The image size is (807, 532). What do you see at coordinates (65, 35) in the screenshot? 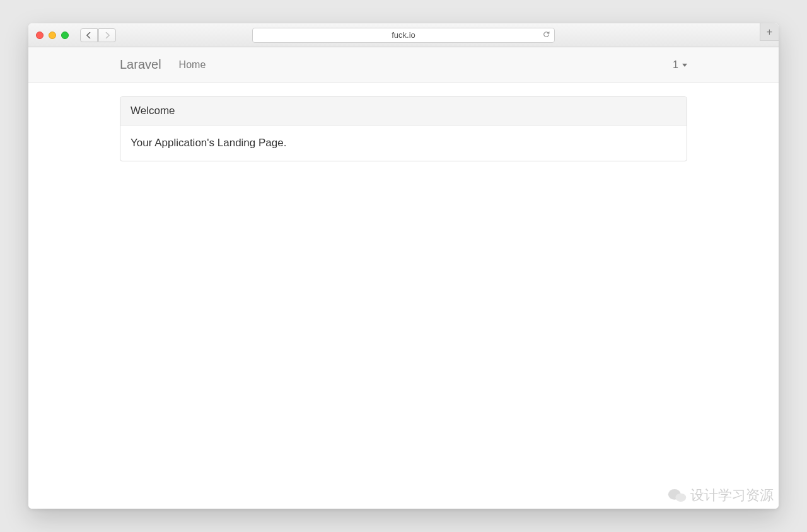
I see `fullscreen-window-button` at bounding box center [65, 35].